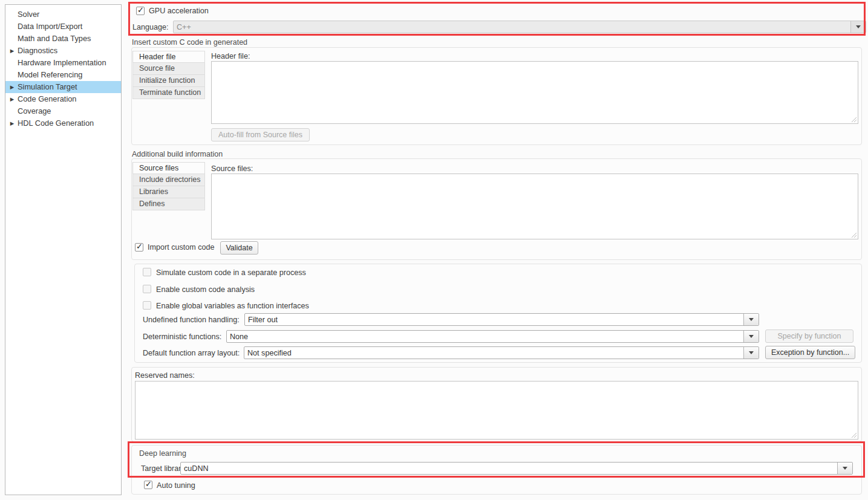 The width and height of the screenshot is (868, 500). What do you see at coordinates (140, 11) in the screenshot?
I see `gpu-acceleration-checkbox` at bounding box center [140, 11].